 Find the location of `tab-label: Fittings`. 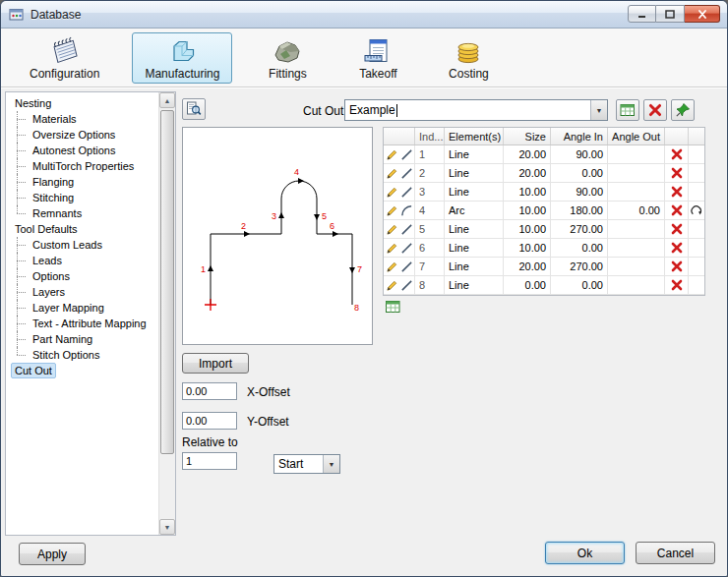

tab-label: Fittings is located at coordinates (287, 74).